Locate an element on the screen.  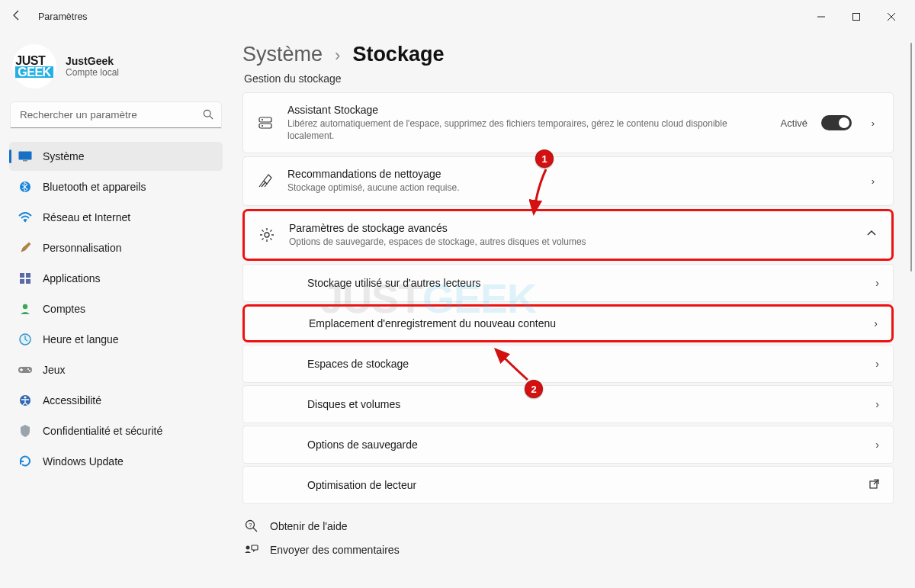
account-type: Compte local is located at coordinates (92, 72).